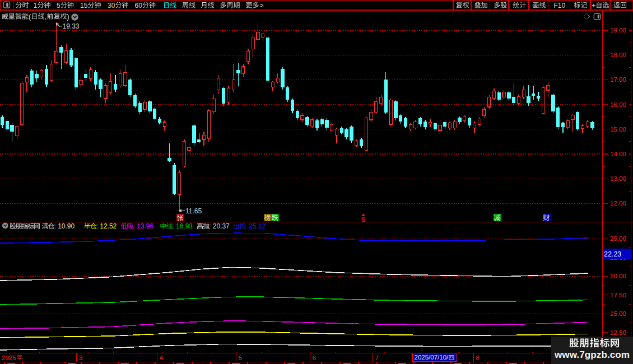 The image size is (633, 364). I want to click on svg-text: 17.00, so click(618, 80).